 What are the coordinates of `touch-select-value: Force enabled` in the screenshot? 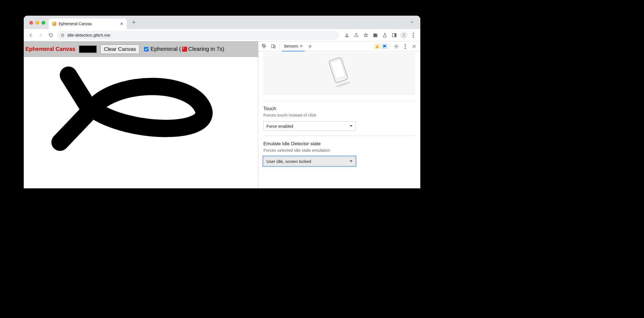 It's located at (280, 126).